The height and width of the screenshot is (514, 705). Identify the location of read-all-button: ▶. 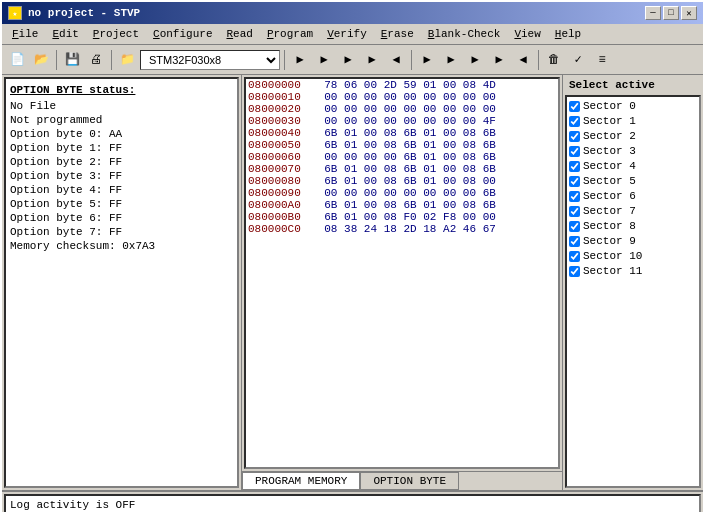
(300, 60).